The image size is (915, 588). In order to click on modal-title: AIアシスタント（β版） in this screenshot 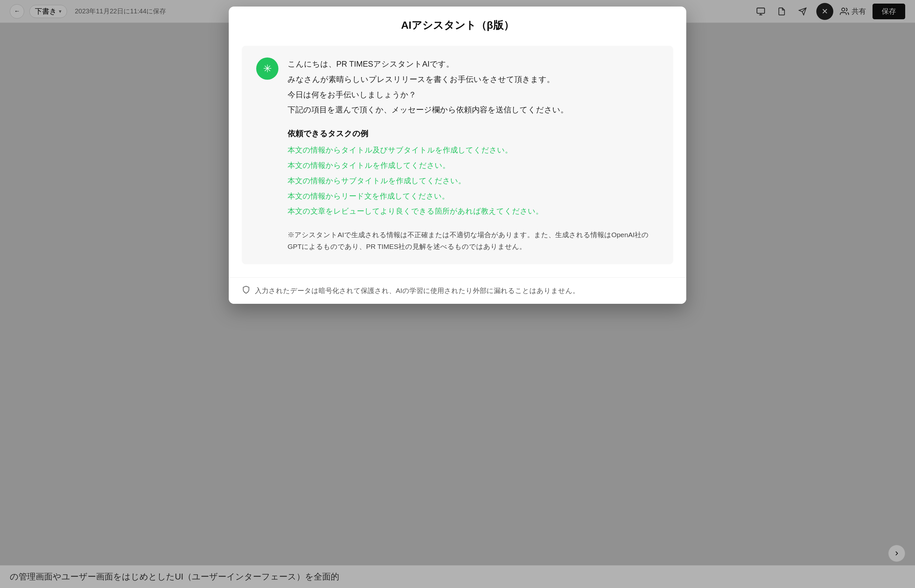, I will do `click(457, 26)`.